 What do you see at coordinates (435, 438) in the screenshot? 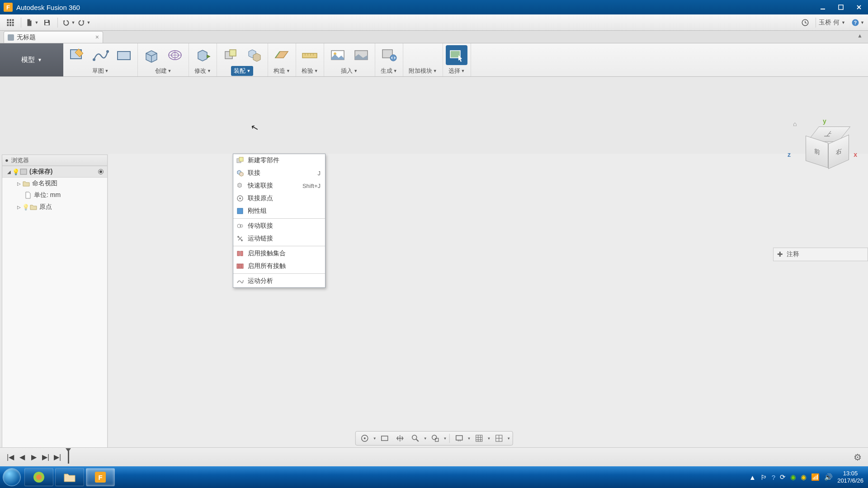
I see `fit-button` at bounding box center [435, 438].